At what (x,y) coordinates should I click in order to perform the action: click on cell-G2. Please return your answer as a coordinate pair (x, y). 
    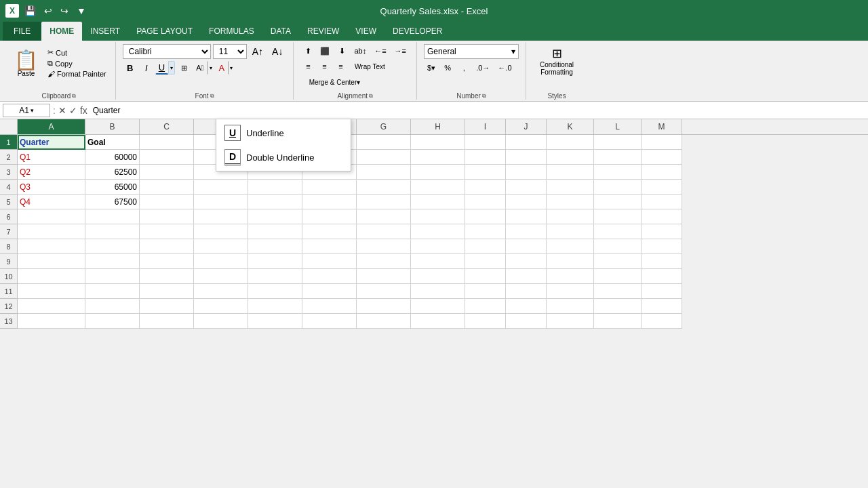
    Looking at the image, I should click on (384, 157).